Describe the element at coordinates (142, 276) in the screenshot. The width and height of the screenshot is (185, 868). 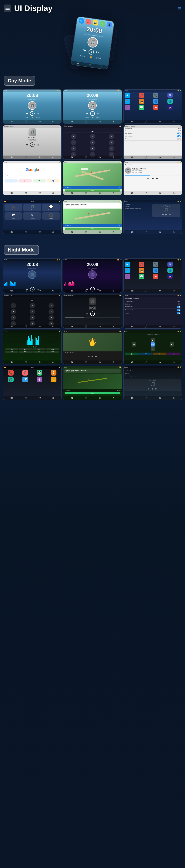
I see `night-app-whatsapp: 💬` at that location.